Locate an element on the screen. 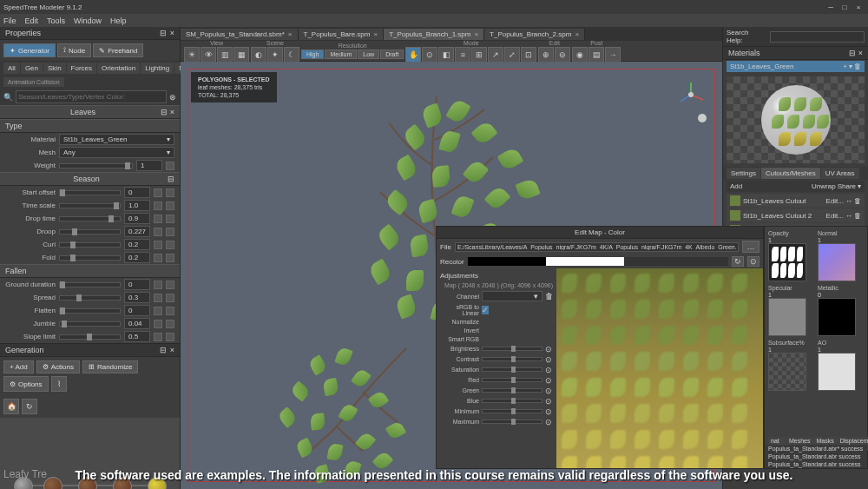 The height and width of the screenshot is (489, 868). mat-tab-settings: Settings is located at coordinates (743, 174).